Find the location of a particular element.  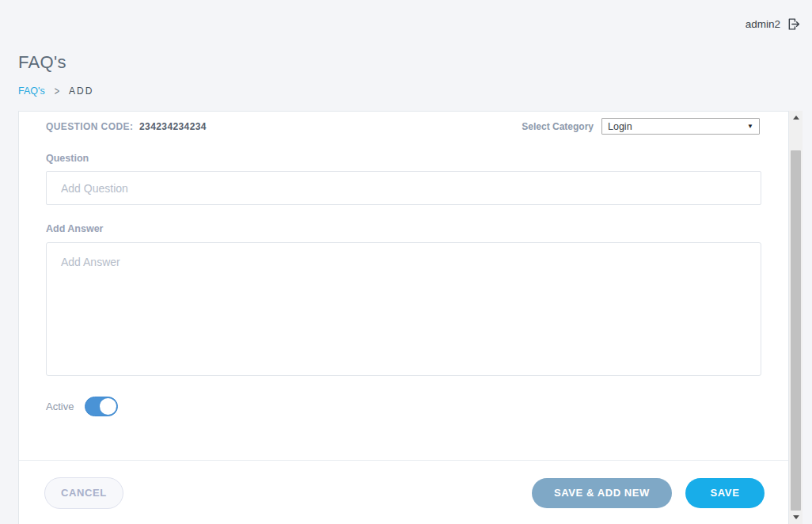

category-select: Login ▼ is located at coordinates (681, 127).